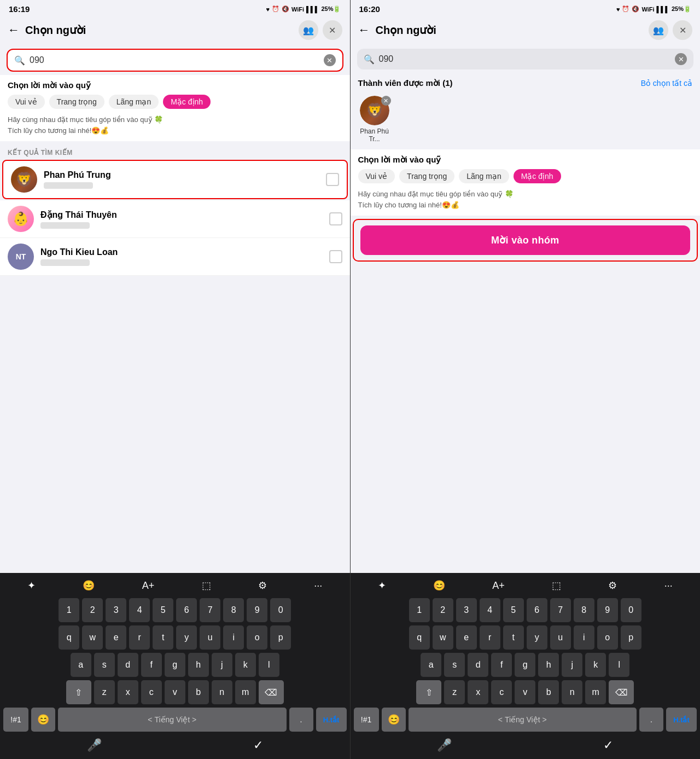 The height and width of the screenshot is (759, 700). What do you see at coordinates (454, 692) in the screenshot?
I see `kb-z-right: z` at bounding box center [454, 692].